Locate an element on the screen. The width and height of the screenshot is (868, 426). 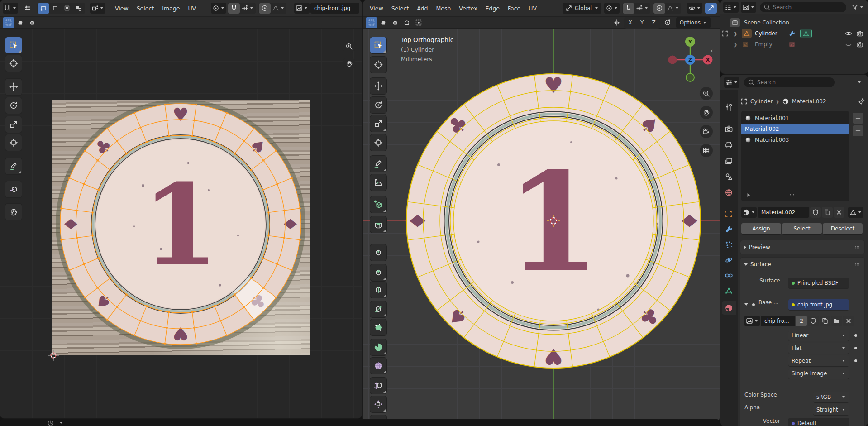
uv-image-browse-button is located at coordinates (302, 8).